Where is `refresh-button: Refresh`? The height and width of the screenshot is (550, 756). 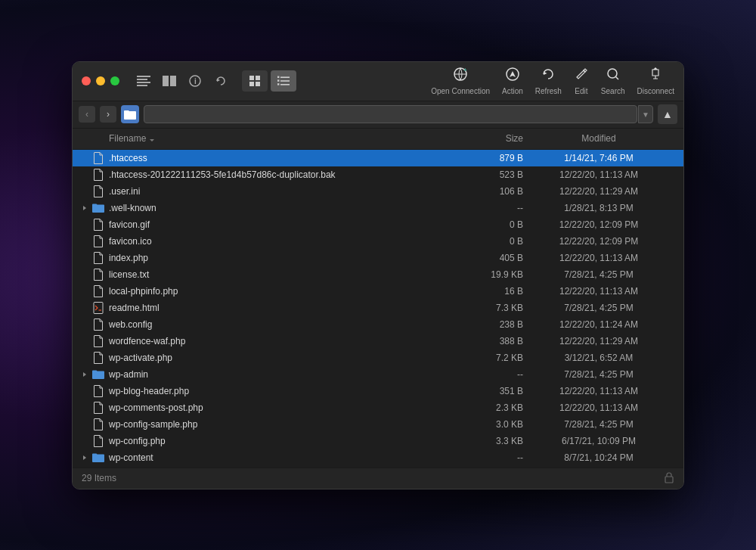
refresh-button: Refresh is located at coordinates (549, 81).